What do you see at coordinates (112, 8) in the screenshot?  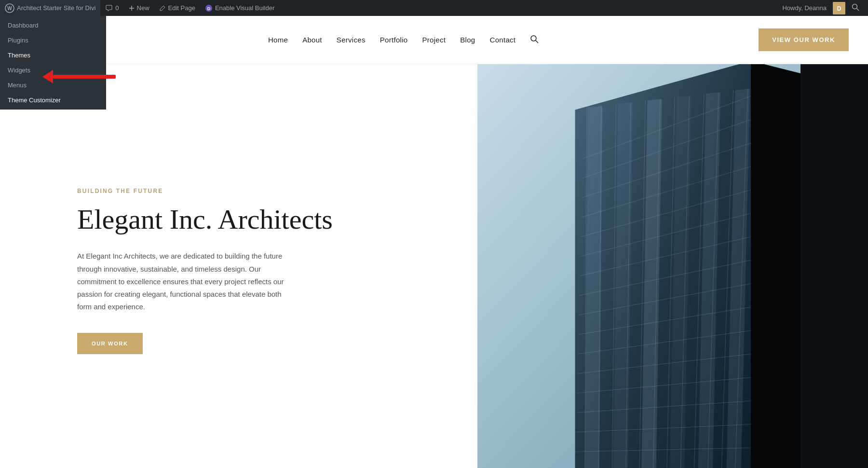 I see `comments-item: 0` at bounding box center [112, 8].